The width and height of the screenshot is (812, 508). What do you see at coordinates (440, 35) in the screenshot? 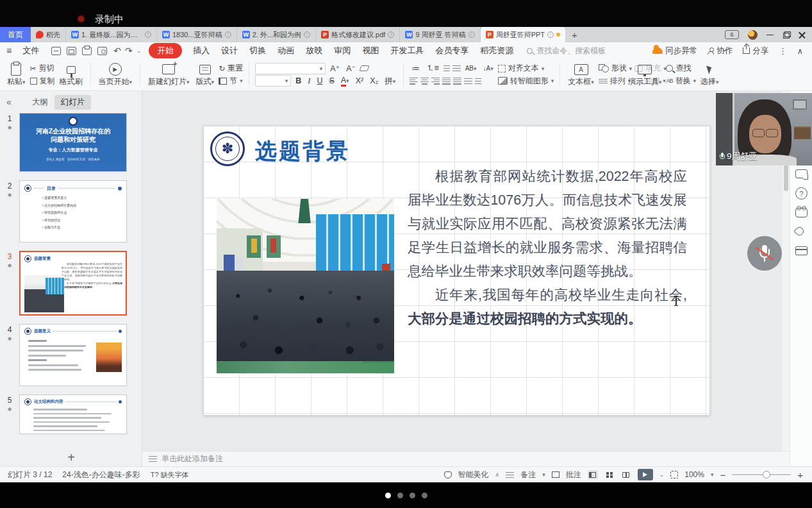
I see `tab-doc-4: W 9 周舒亚 答辩稿 !` at bounding box center [440, 35].